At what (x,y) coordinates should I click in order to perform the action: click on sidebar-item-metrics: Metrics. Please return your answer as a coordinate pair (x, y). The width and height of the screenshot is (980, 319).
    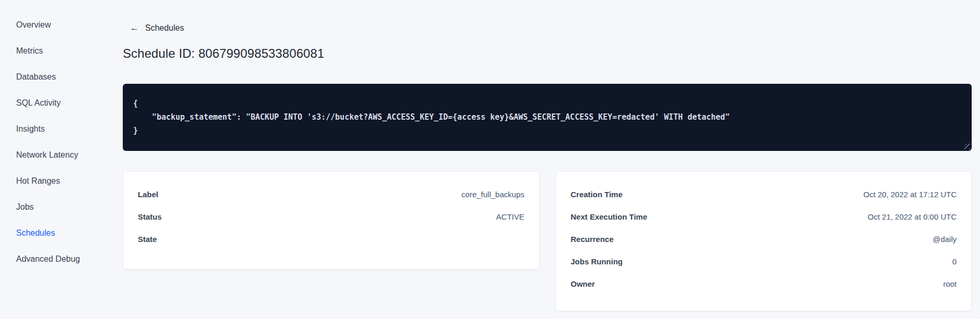
    Looking at the image, I should click on (61, 51).